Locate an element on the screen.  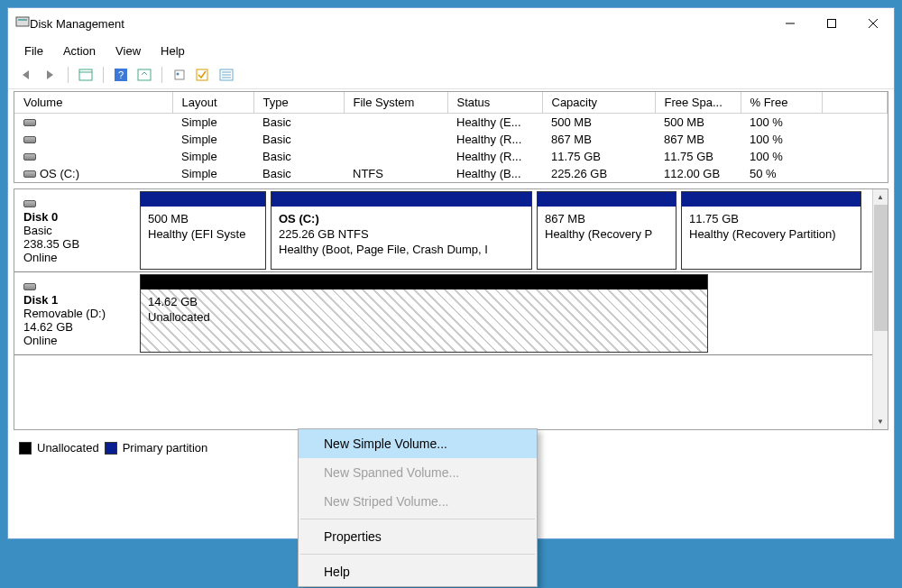
menu-file: File is located at coordinates (34, 51).